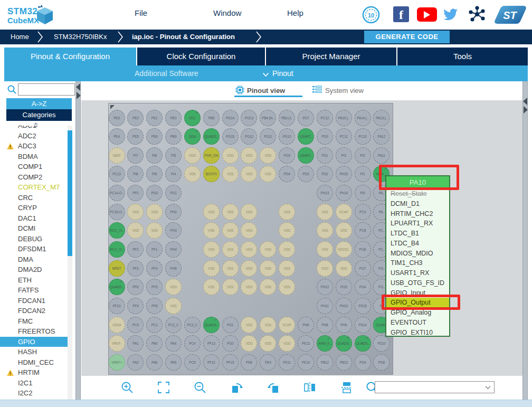 This screenshot has height=407, width=532. Describe the element at coordinates (154, 306) in the screenshot. I see `pin-PF8: PF8` at that location.